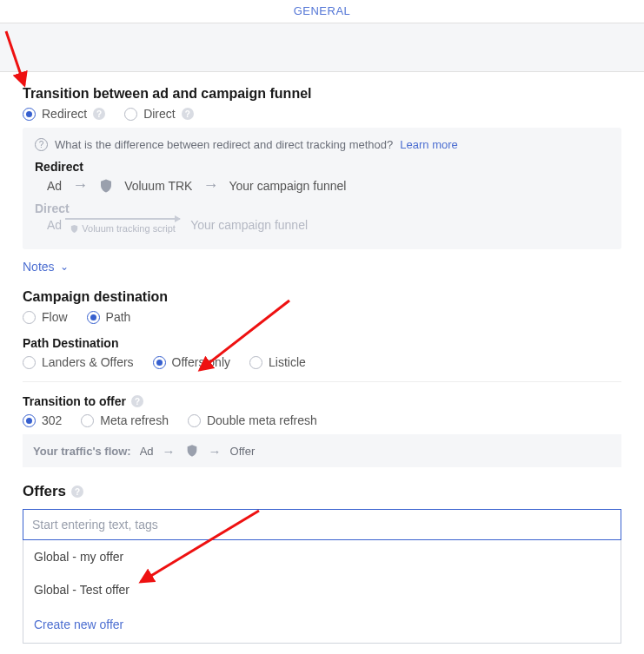 The height and width of the screenshot is (654, 644). I want to click on chevron-down-icon: ⌄, so click(64, 267).